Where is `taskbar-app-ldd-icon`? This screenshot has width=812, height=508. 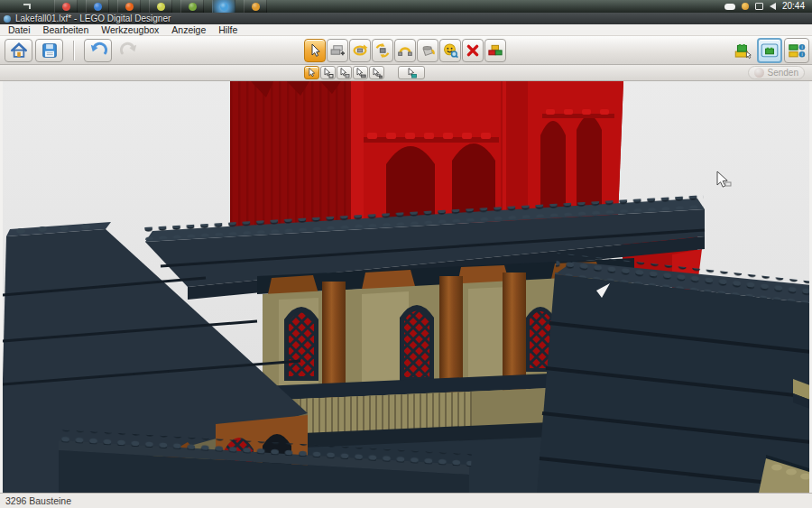 taskbar-app-ldd-icon is located at coordinates (224, 7).